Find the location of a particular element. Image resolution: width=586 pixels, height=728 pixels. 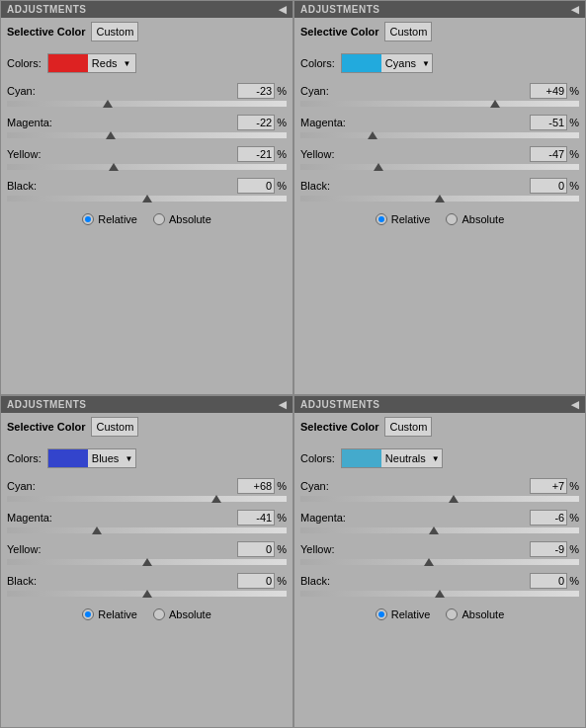

slider-value-group: -47% is located at coordinates (554, 154).